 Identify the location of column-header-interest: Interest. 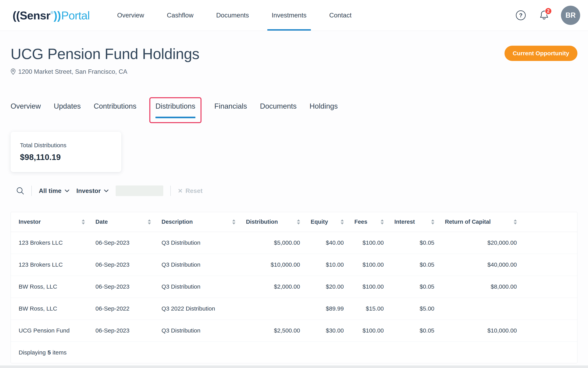
(412, 222).